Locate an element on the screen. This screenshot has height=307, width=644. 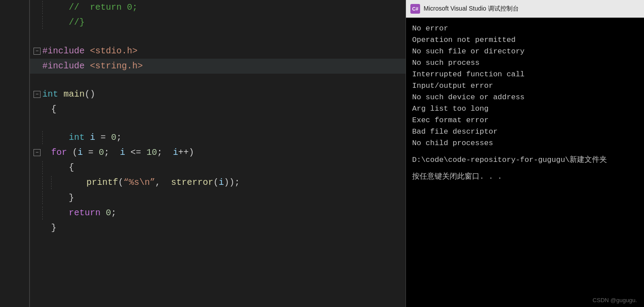
code-token-function: printf is located at coordinates (102, 183).